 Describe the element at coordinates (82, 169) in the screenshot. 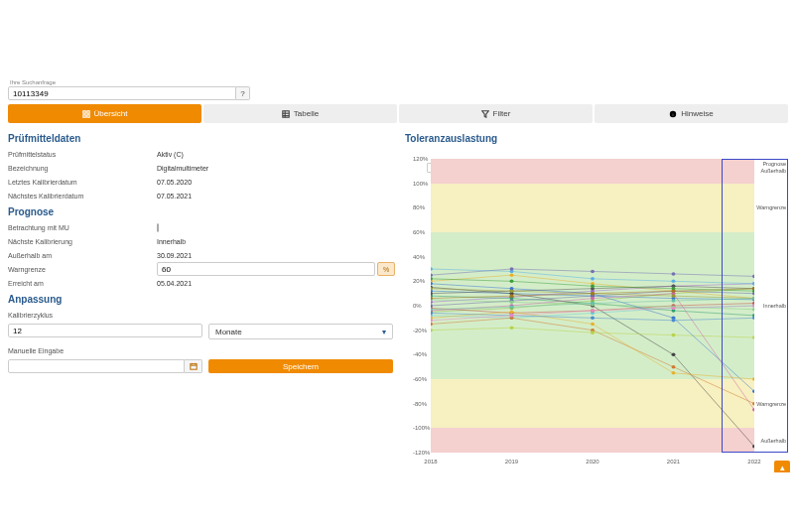

I see `pm-bez-k: Bezeichnung` at that location.